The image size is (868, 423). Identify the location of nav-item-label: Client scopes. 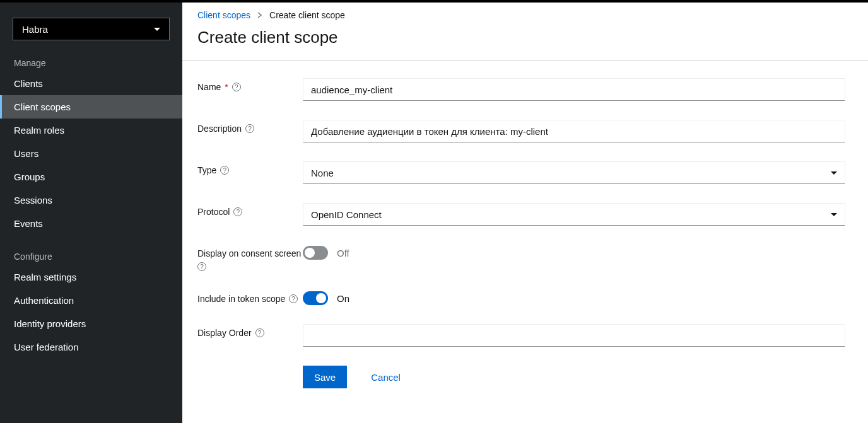
(42, 107).